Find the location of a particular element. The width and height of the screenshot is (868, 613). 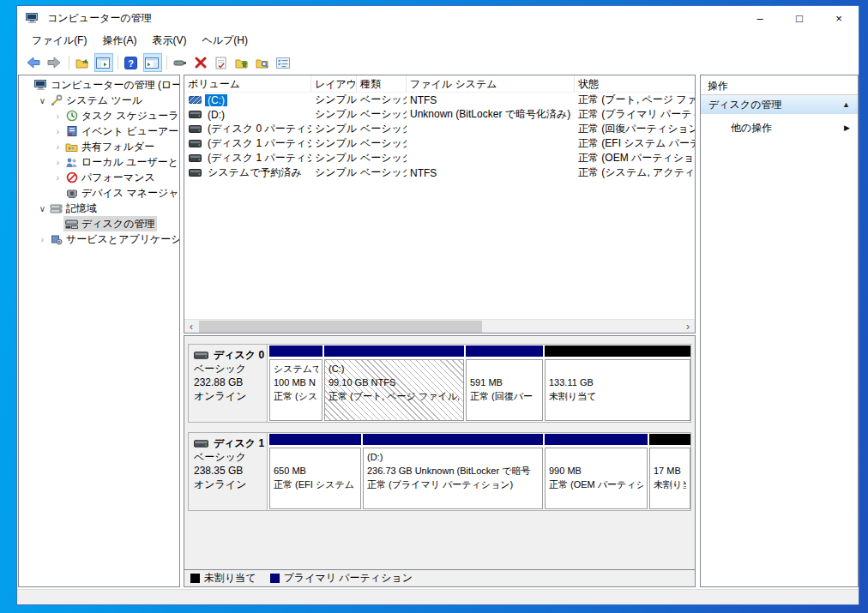

volume-cell-status: 正常 (EFI システム パーティシ is located at coordinates (635, 144).